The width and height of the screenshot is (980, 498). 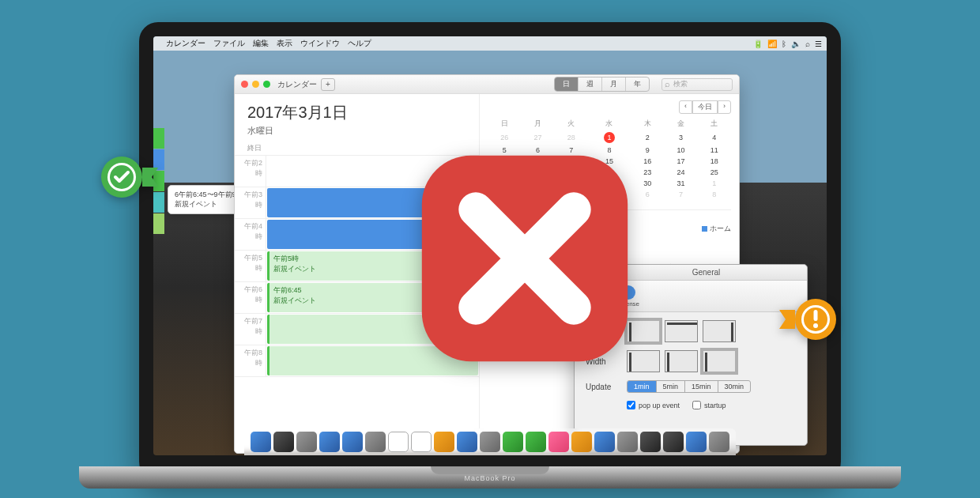 What do you see at coordinates (719, 442) in the screenshot?
I see `dock-trash-icon` at bounding box center [719, 442].